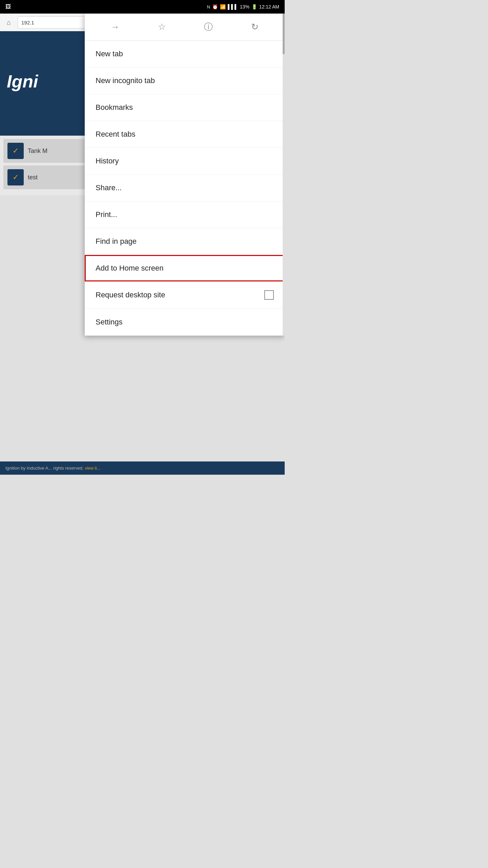 The height and width of the screenshot is (868, 488). What do you see at coordinates (185, 134) in the screenshot?
I see `menu-item-recent-tabs: Recent tabs` at bounding box center [185, 134].